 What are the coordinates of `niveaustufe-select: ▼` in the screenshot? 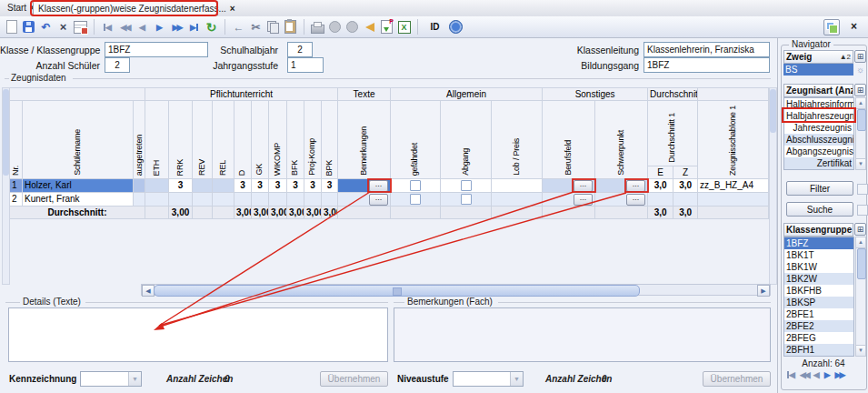 It's located at (488, 378).